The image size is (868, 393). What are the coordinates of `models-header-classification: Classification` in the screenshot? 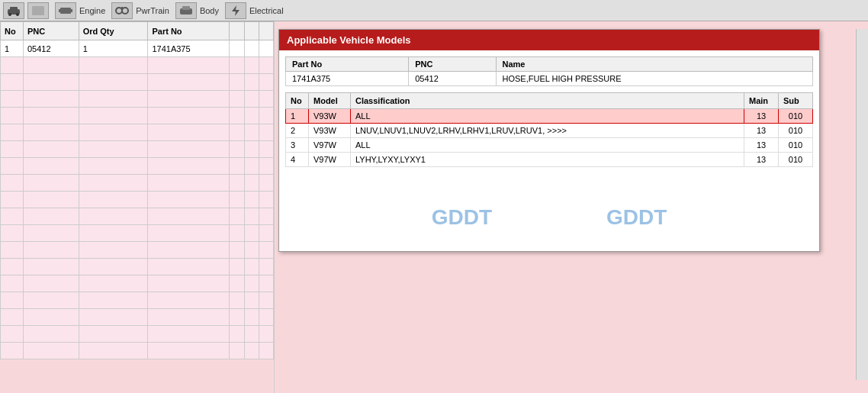 It's located at (548, 101).